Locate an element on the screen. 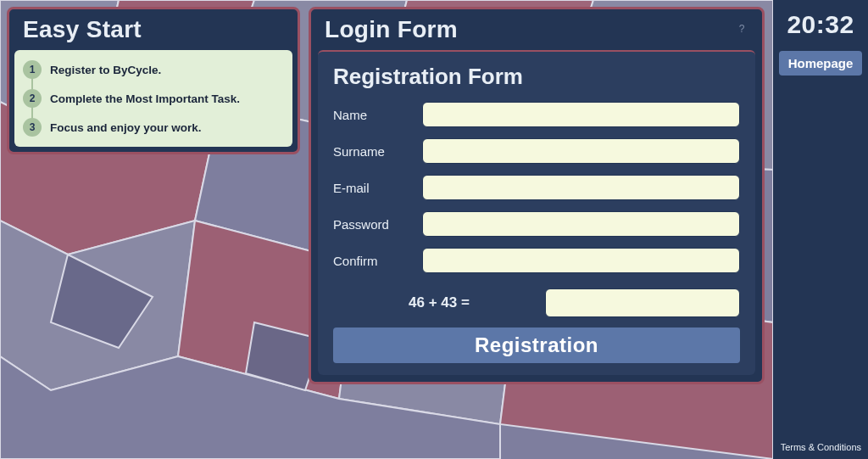 The image size is (868, 459). field-row-name: Name is located at coordinates (537, 115).